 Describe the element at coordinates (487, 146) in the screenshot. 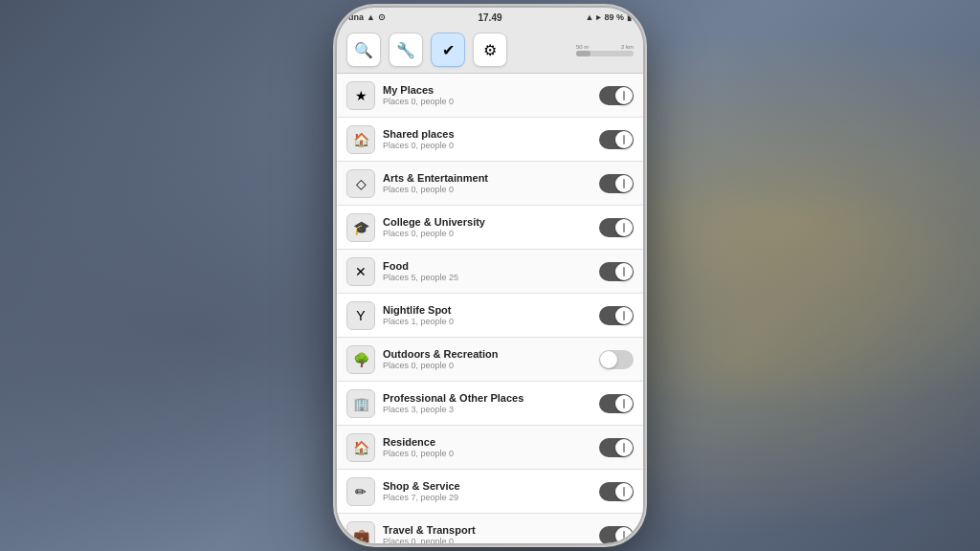

I see `category-subtitle-shared-places: Places 0, people 0` at that location.